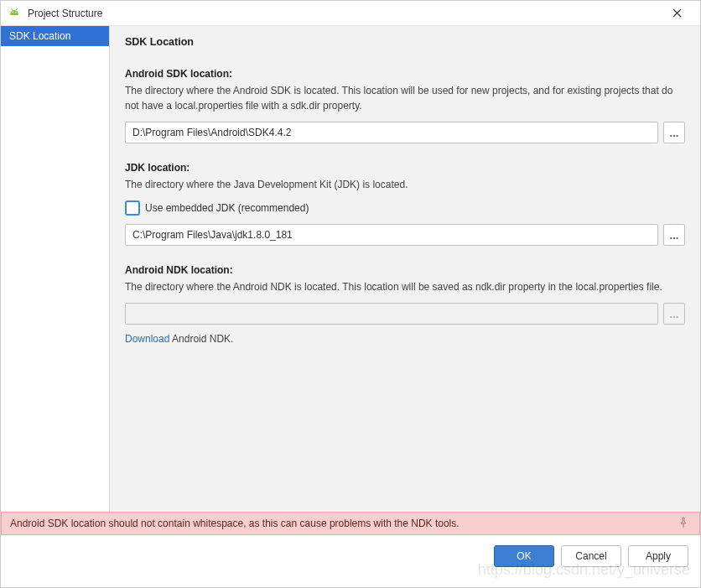 The height and width of the screenshot is (588, 701). Describe the element at coordinates (405, 270) in the screenshot. I see `ndk-title: Android NDK location:` at that location.